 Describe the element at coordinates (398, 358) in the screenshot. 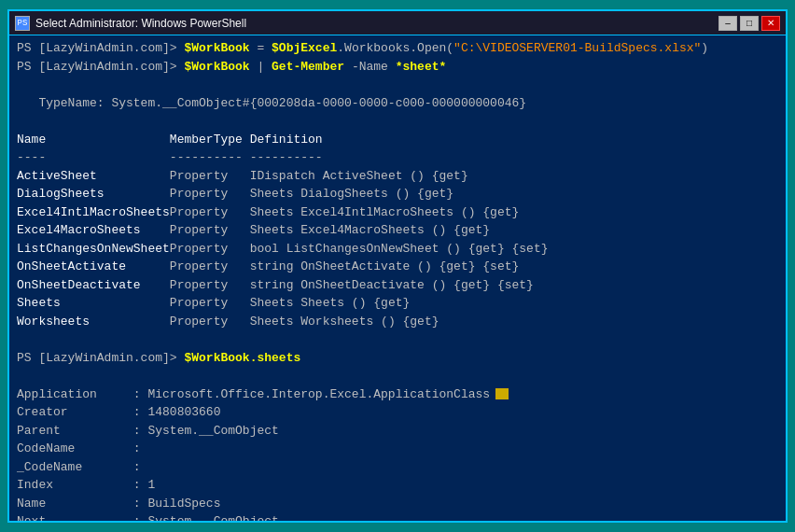

I see `command-line: PS [LazyWinAdmin.com]> $WorkBook.sheets` at that location.